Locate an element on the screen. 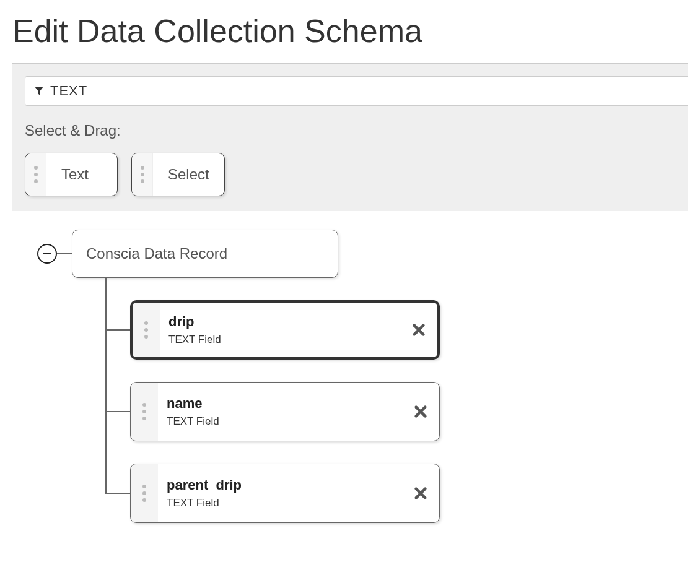 This screenshot has width=700, height=588. chip-label: Select is located at coordinates (188, 175).